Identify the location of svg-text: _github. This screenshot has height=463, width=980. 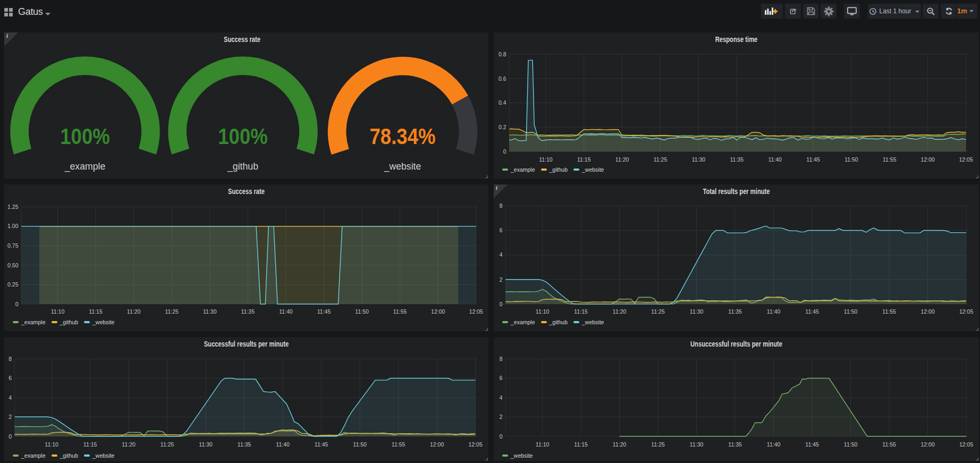
(242, 166).